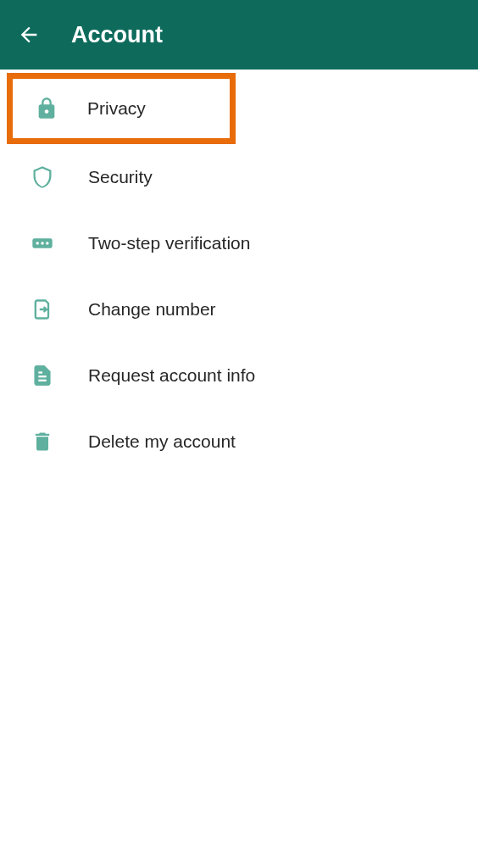 This screenshot has height=868, width=478. What do you see at coordinates (42, 309) in the screenshot?
I see `sim-swap-icon` at bounding box center [42, 309].